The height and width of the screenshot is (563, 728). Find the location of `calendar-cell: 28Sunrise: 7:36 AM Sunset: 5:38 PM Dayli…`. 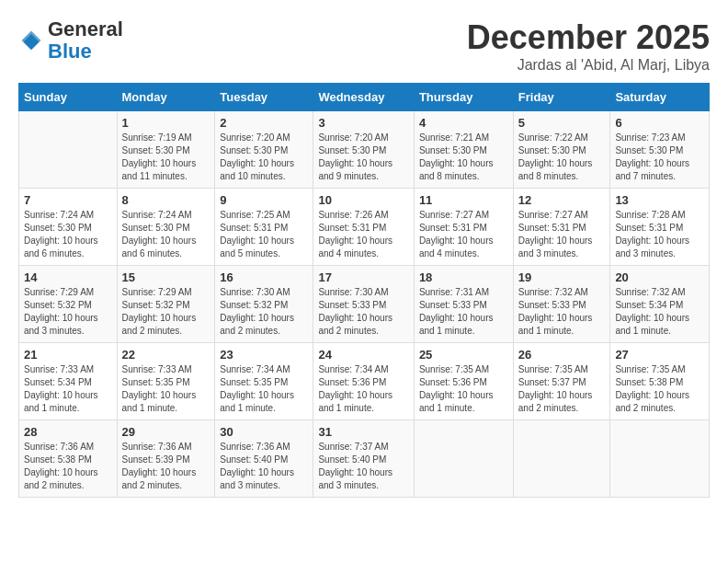

calendar-cell: 28Sunrise: 7:36 AM Sunset: 5:38 PM Dayli… is located at coordinates (68, 459).